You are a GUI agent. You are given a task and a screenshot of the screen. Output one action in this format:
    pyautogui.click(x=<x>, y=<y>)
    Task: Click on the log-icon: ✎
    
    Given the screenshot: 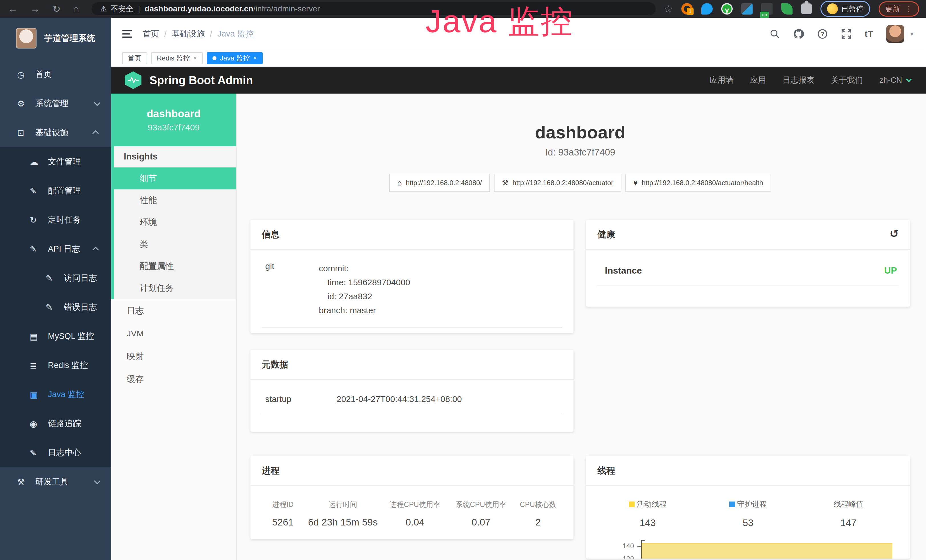 What is the action you would take?
    pyautogui.click(x=55, y=307)
    